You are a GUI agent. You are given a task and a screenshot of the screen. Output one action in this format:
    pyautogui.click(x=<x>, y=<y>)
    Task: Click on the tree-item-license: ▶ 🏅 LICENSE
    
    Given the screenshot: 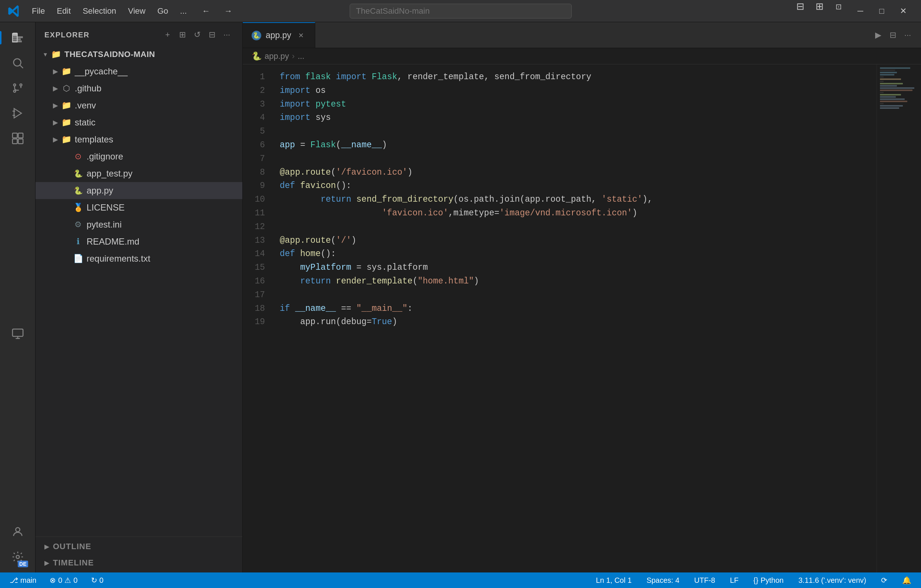 What is the action you would take?
    pyautogui.click(x=139, y=207)
    